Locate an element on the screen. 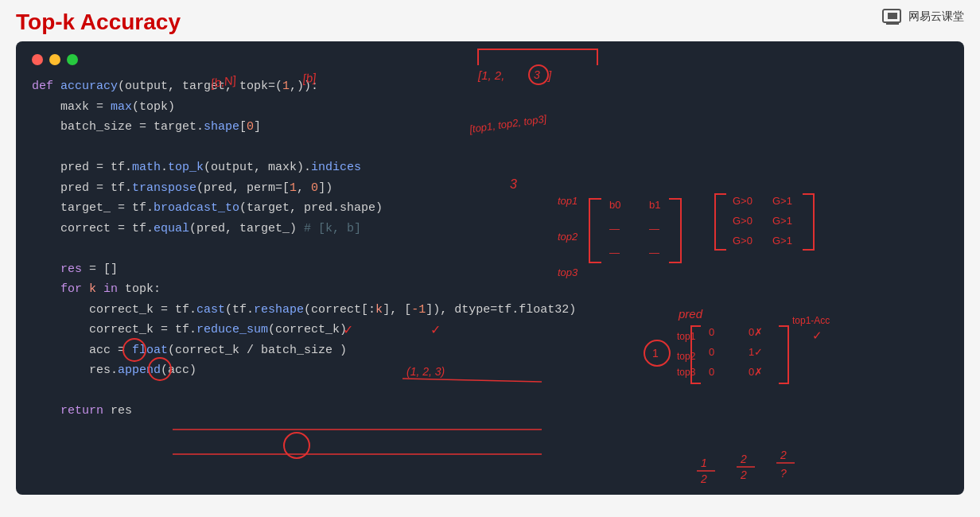 The width and height of the screenshot is (980, 517). control-dot-yellow is located at coordinates (55, 60).